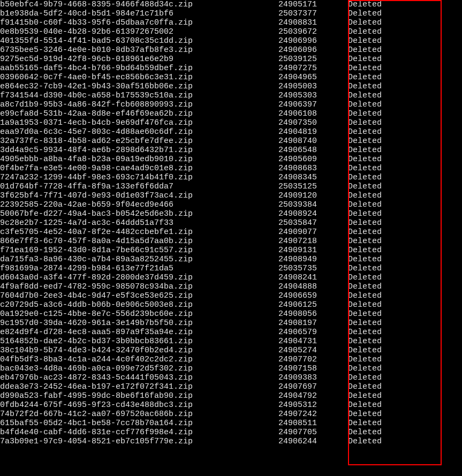  What do you see at coordinates (139, 87) in the screenshot?
I see `filename-cell: e864ec32-7cb9-42e1-9b43-30af516bb06e.zip` at bounding box center [139, 87].